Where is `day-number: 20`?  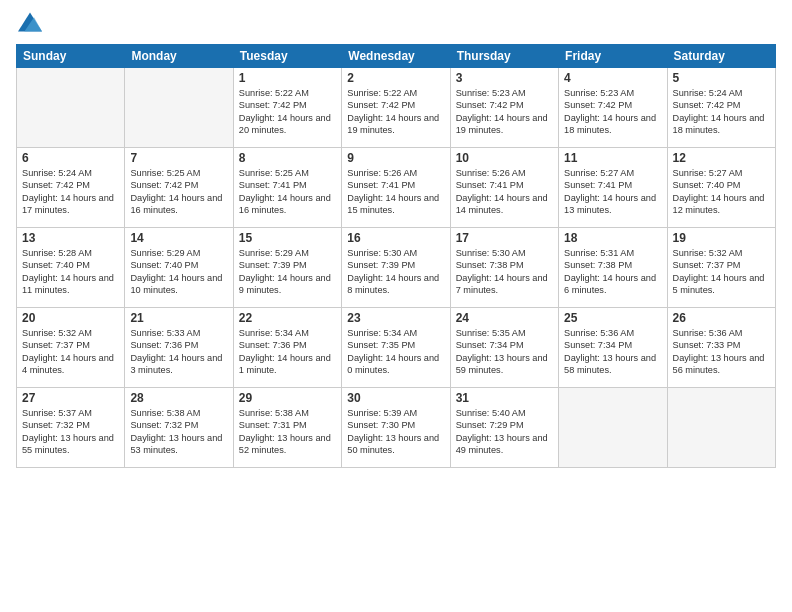
day-number: 20 is located at coordinates (70, 318).